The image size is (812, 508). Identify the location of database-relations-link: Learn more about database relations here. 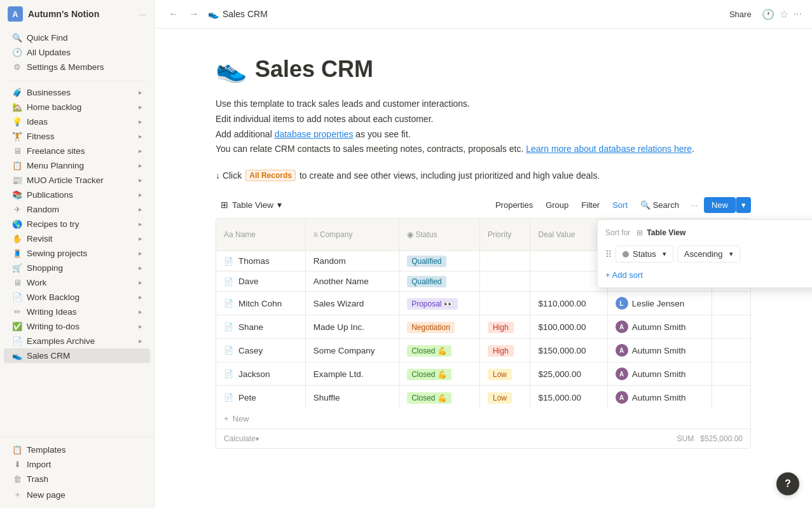
(609, 149).